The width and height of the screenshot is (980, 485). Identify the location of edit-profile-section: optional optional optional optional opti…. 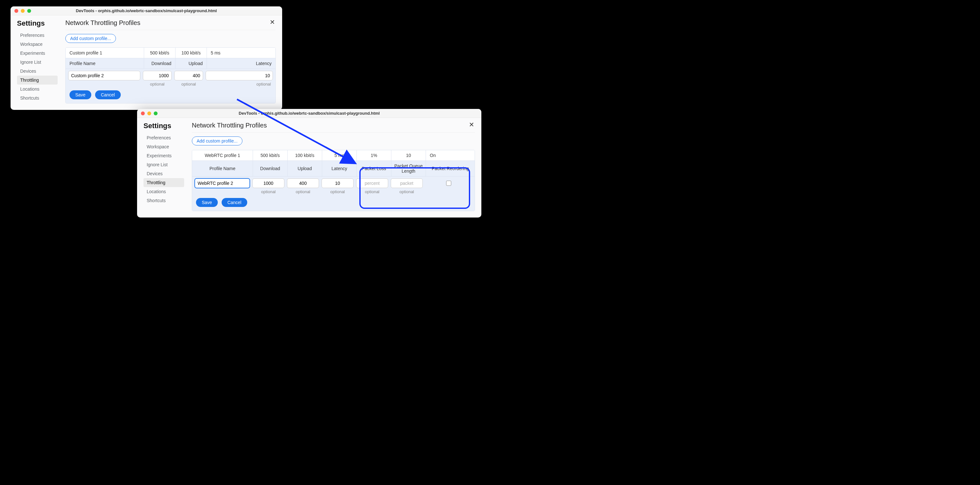
(333, 194).